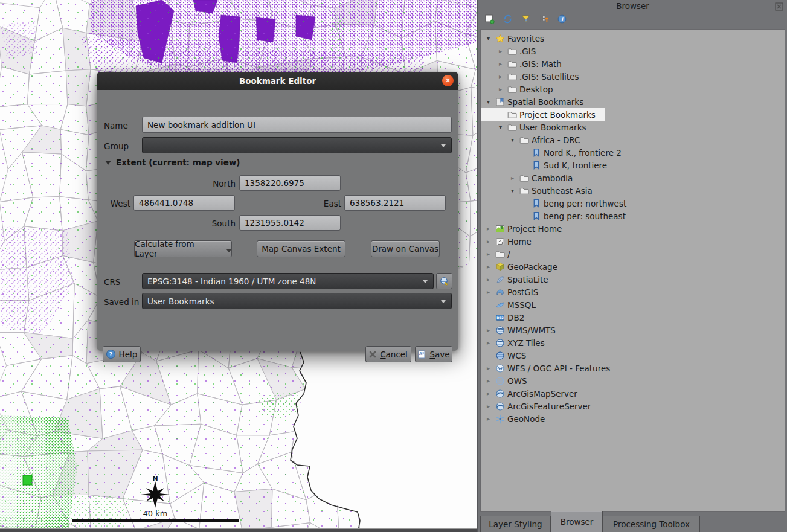 This screenshot has height=532, width=787. What do you see at coordinates (535, 140) in the screenshot?
I see `tree-item-africa-drc: ▾Africa - DRC` at bounding box center [535, 140].